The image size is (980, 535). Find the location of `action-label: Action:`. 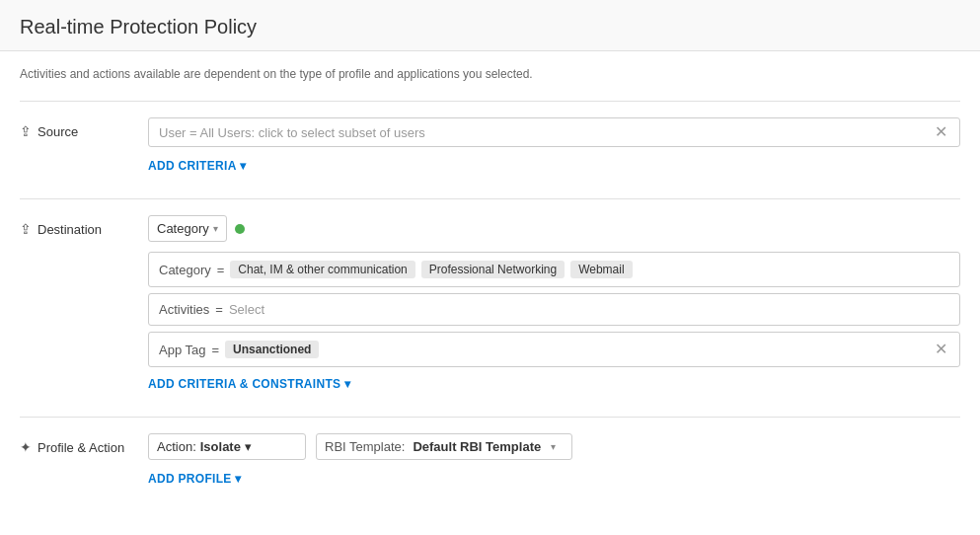

action-label: Action: is located at coordinates (177, 446).